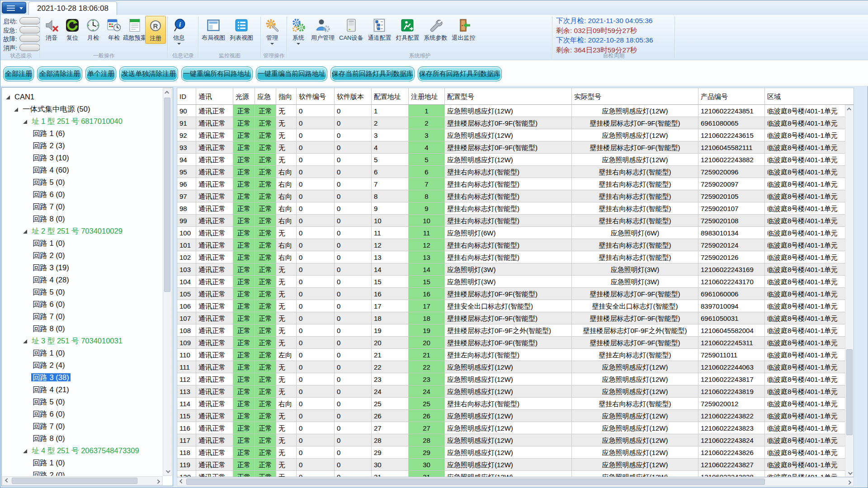 This screenshot has height=488, width=868. What do you see at coordinates (515, 136) in the screenshot?
I see `table-row: 92通讯正常正常正常无0033应急照明感应灯(12W)应急照明感应灯(12W)1…` at bounding box center [515, 136].